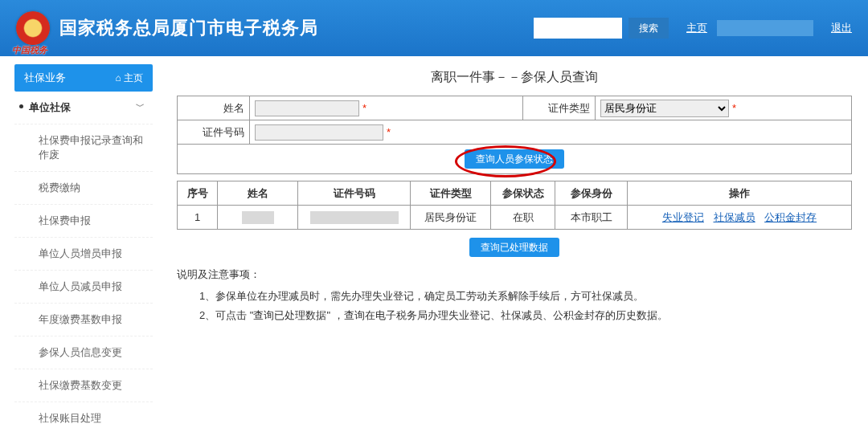 This screenshot has height=424, width=868. Describe the element at coordinates (451, 194) in the screenshot. I see `th-idtype: 证件类型` at that location.